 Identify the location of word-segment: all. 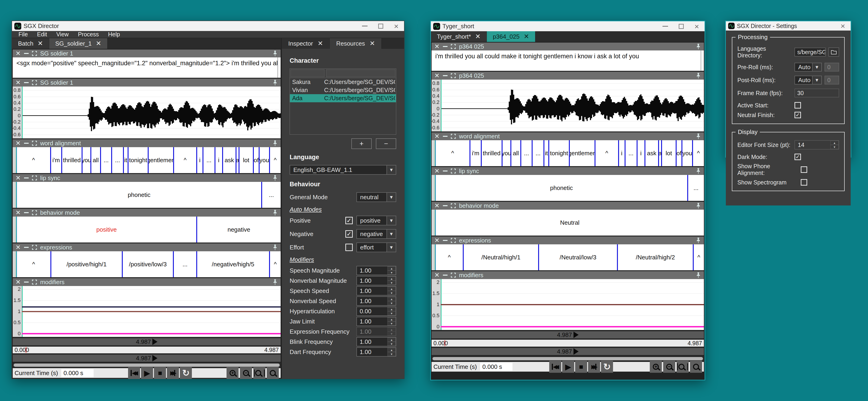
(95, 160).